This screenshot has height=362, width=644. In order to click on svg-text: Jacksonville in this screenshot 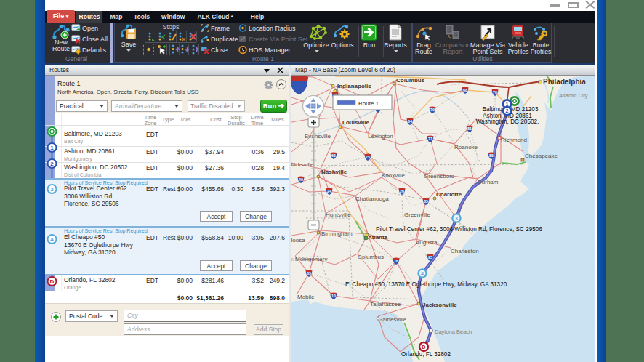, I will do `click(440, 305)`.